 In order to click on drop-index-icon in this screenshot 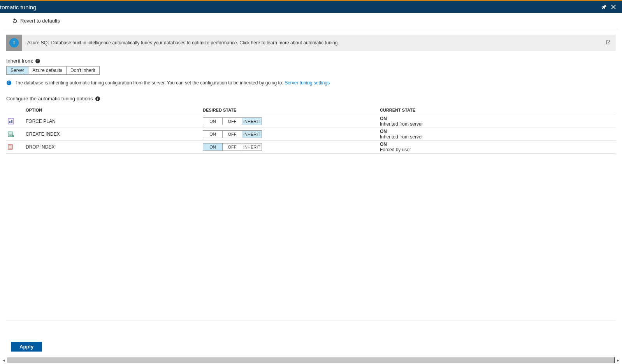, I will do `click(16, 147)`.